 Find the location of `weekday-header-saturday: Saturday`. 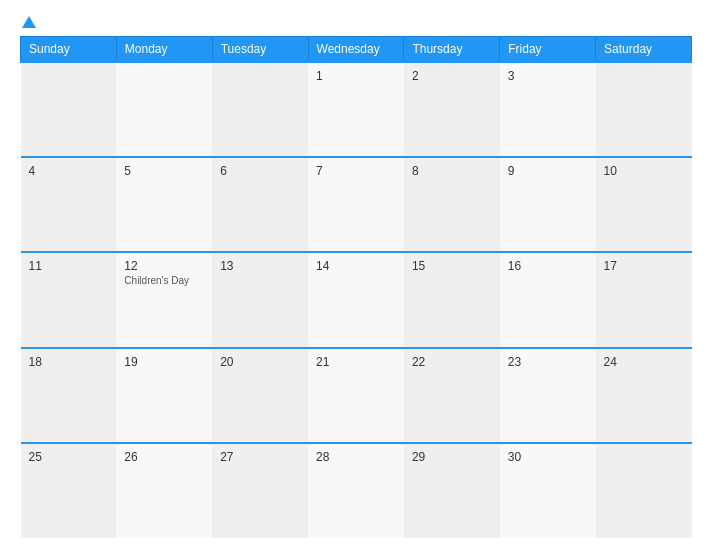

weekday-header-saturday: Saturday is located at coordinates (644, 50).